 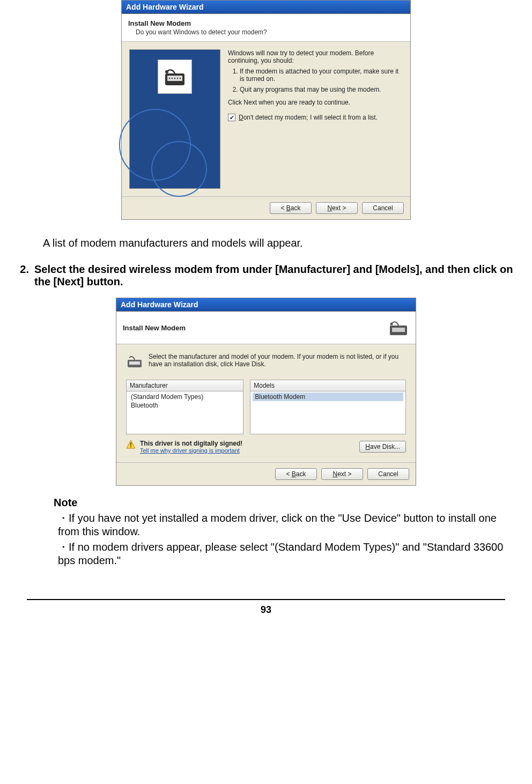 What do you see at coordinates (184, 413) in the screenshot?
I see `manufacturer-listbox: (Standard Modem Types) Bluetooth` at bounding box center [184, 413].